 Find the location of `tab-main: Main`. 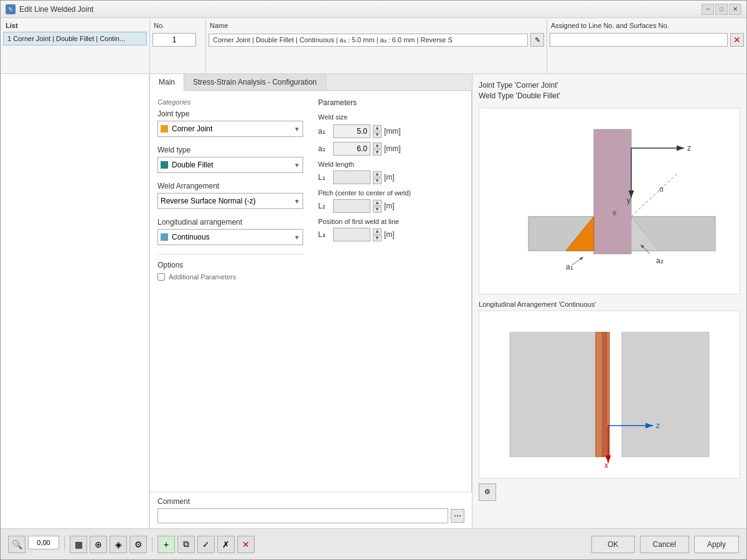

tab-main: Main is located at coordinates (167, 82).